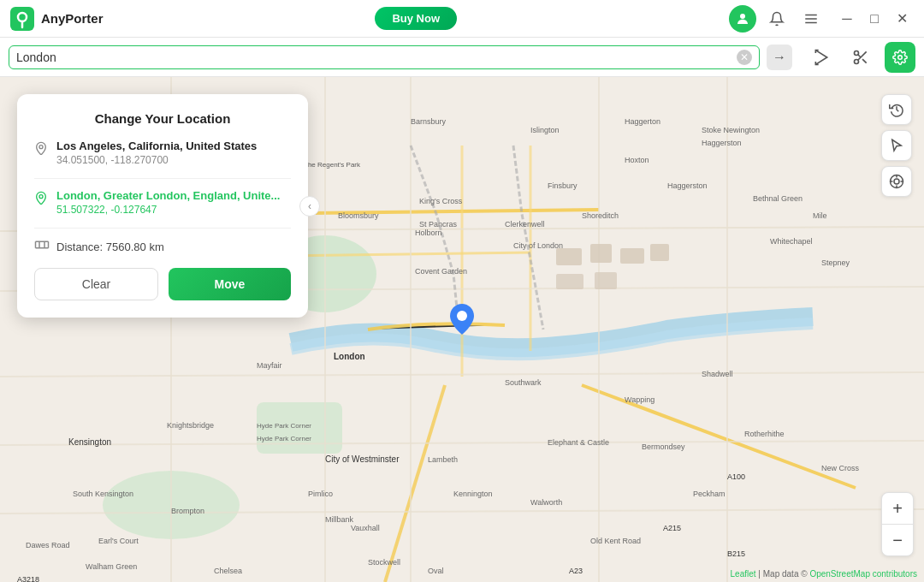  What do you see at coordinates (320, 494) in the screenshot?
I see `svg-text: Pimlico` at bounding box center [320, 494].